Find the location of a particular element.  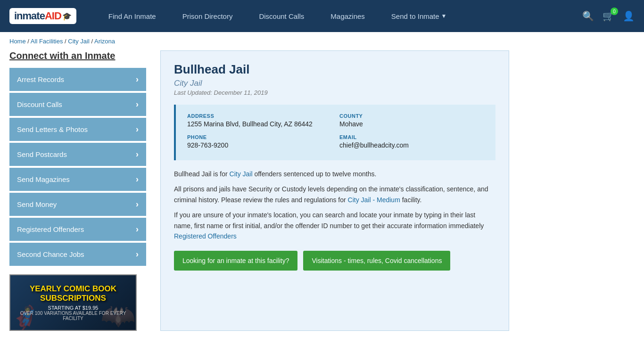

sidebar-label: Registered Offenders is located at coordinates (50, 229).